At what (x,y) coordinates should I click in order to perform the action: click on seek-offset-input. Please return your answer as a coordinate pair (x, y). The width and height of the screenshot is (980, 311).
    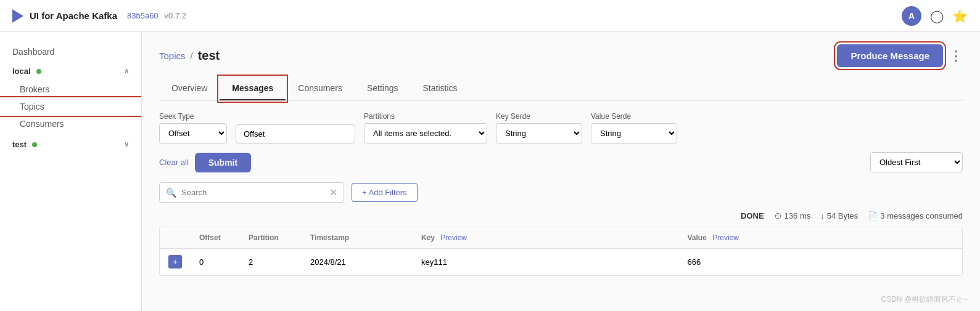
    Looking at the image, I should click on (295, 134).